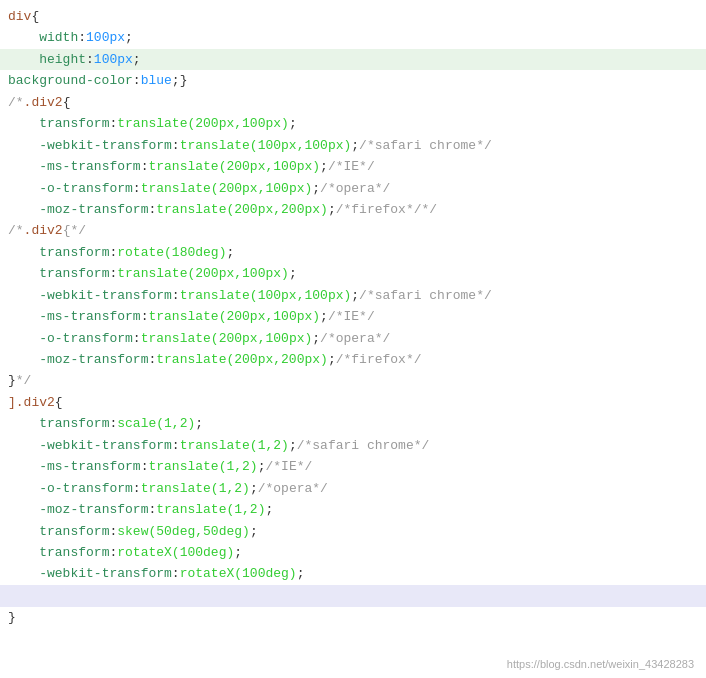  What do you see at coordinates (58, 38) in the screenshot?
I see `property-text: width` at bounding box center [58, 38].